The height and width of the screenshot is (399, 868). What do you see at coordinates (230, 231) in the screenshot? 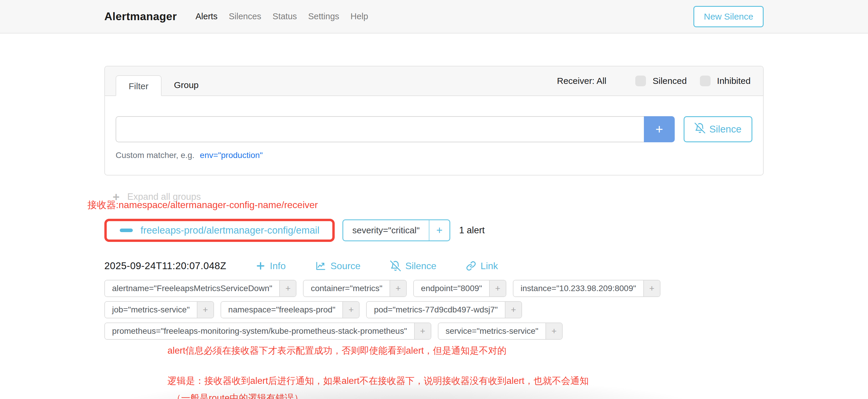
I see `group-receiver-name: freeleaps-prod/alertmanager-config/email` at bounding box center [230, 231].